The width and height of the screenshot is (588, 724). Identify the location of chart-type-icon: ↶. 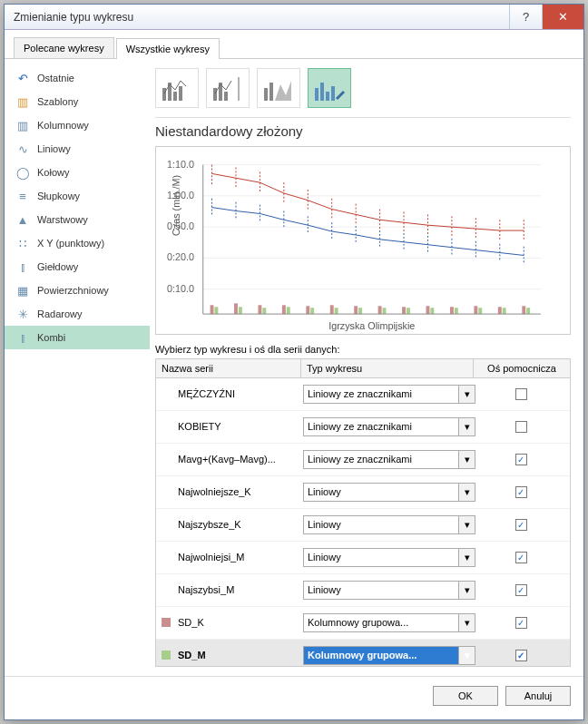
(23, 78).